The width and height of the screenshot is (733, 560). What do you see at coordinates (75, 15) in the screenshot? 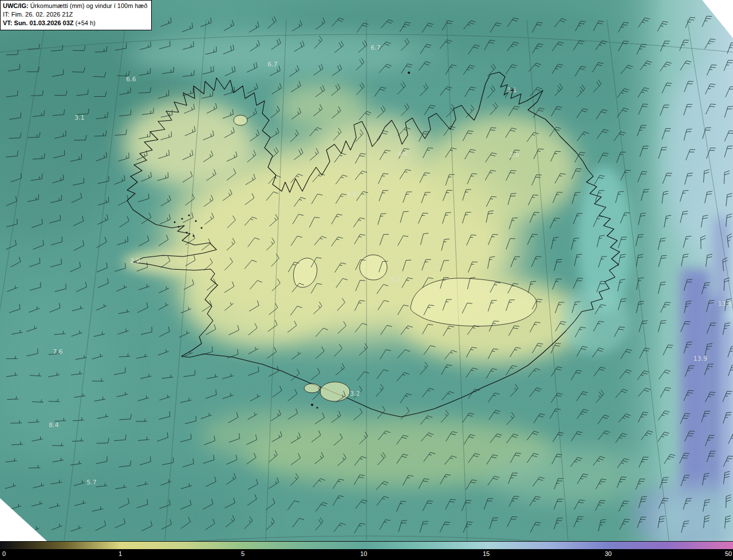
I see `init-time-line: IT: Fim. 26. 02. 2026 21Z` at bounding box center [75, 15].